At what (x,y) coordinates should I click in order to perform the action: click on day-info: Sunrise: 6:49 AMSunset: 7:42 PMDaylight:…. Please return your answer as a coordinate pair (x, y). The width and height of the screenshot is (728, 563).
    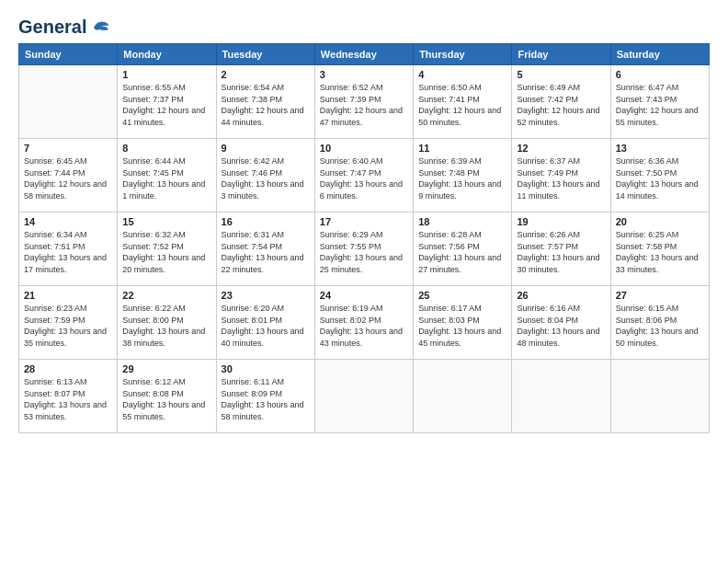
    Looking at the image, I should click on (561, 105).